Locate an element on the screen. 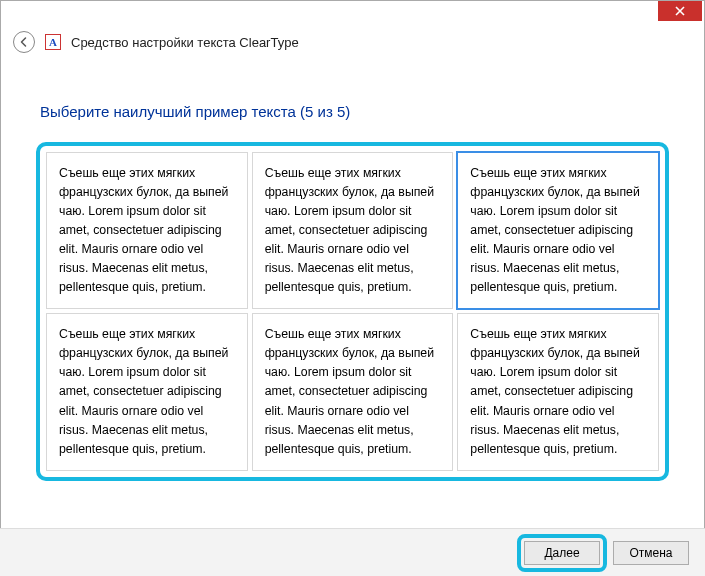  instruction-text: Выберите наилучший пример текста (5 из 5… is located at coordinates (354, 112).